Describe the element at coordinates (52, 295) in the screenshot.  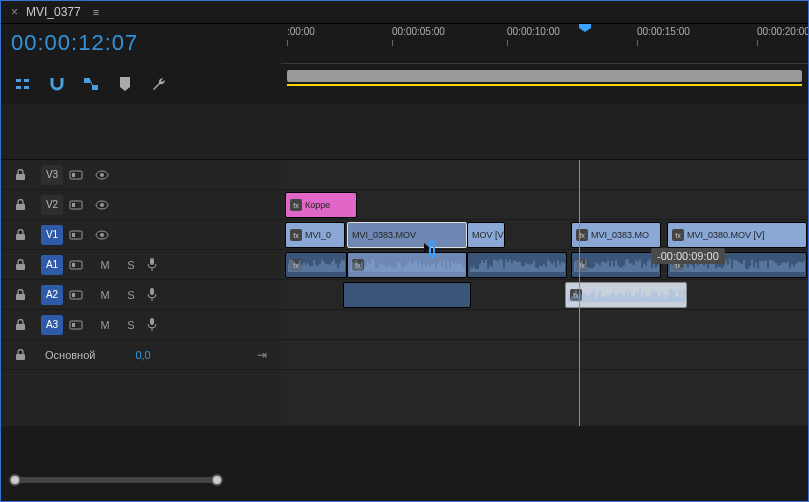
I see `track-toggle-A2: A2` at that location.